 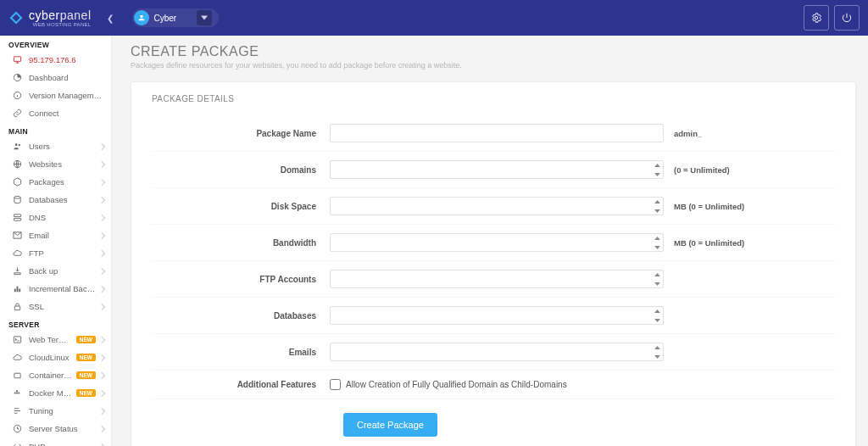 What do you see at coordinates (176, 18) in the screenshot?
I see `user-menu: Cyber` at bounding box center [176, 18].